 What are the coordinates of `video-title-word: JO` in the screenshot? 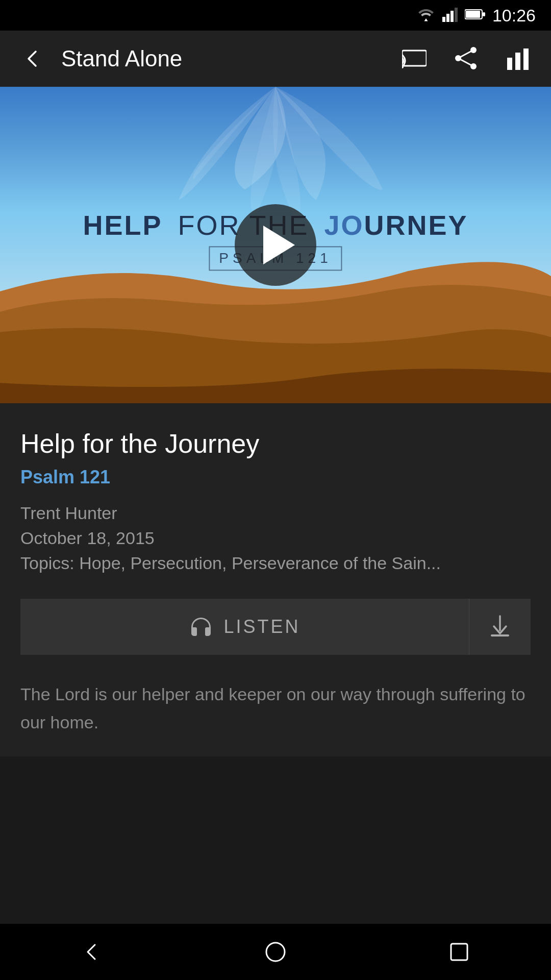 It's located at (344, 225).